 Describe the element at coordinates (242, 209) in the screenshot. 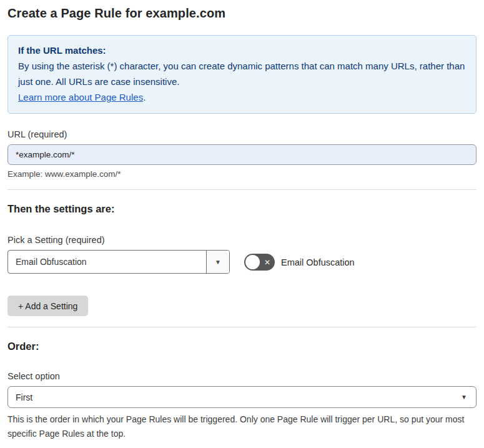

I see `settings-section-heading: Then the settings are:` at that location.